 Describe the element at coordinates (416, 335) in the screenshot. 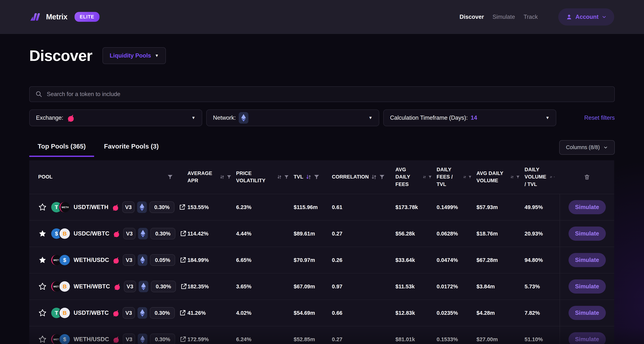

I see `avg-daily-fees-value: $81.01k` at that location.